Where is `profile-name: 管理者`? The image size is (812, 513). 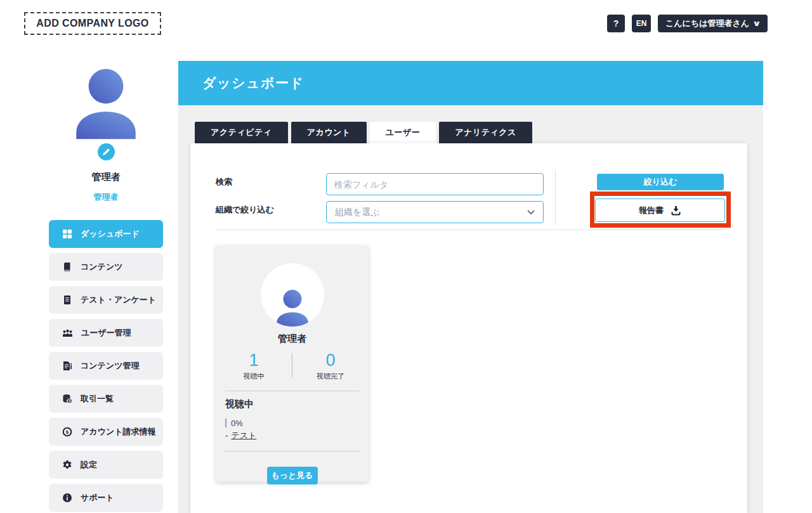 profile-name: 管理者 is located at coordinates (106, 178).